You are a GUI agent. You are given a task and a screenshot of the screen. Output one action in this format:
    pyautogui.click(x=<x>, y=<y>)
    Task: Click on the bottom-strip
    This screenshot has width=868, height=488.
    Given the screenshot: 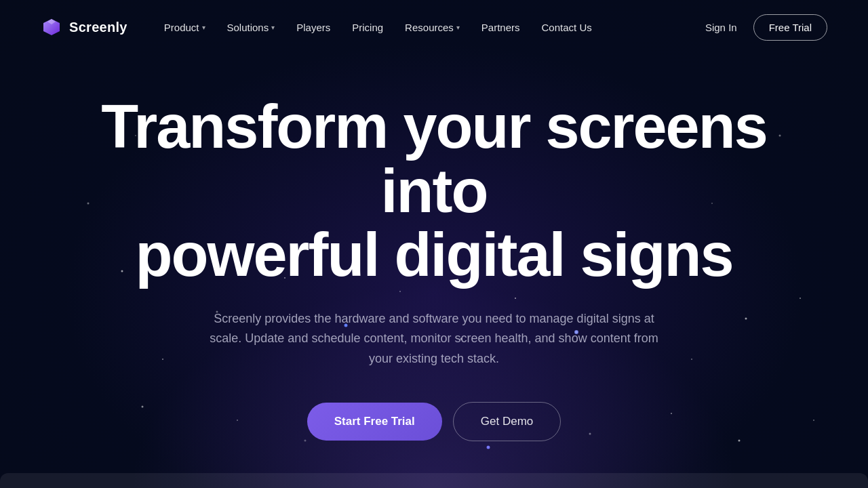 What is the action you would take?
    pyautogui.click(x=434, y=481)
    